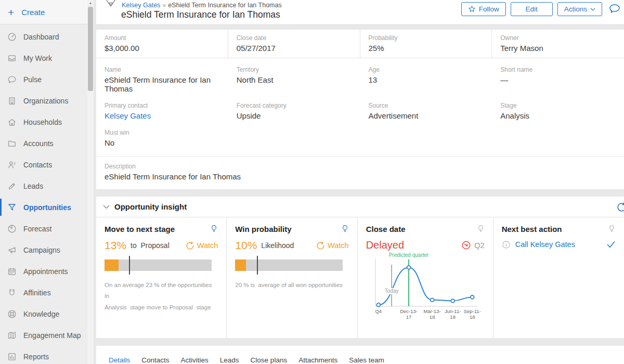  I want to click on sidebar-item-opportunities: Opportunities, so click(44, 207).